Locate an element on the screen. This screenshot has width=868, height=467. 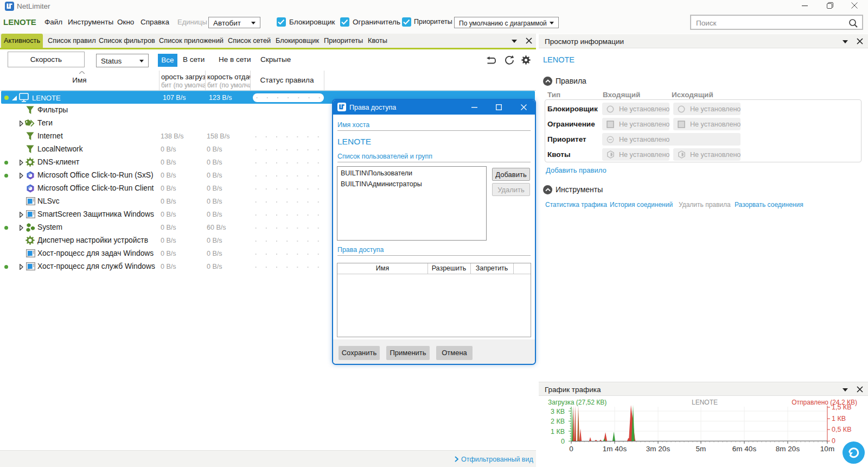
svg-text: 5m is located at coordinates (701, 449).